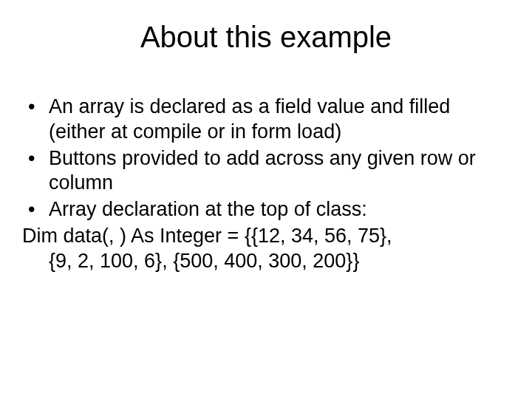 The image size is (532, 399). Describe the element at coordinates (266, 171) in the screenshot. I see `bullet-item: Buttons provided to add across any given…` at that location.